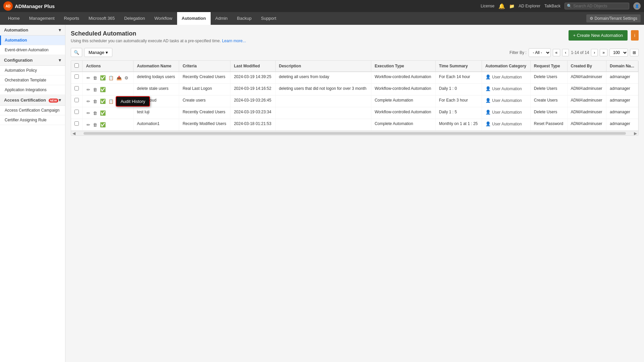 This screenshot has width=644, height=362. Describe the element at coordinates (76, 52) in the screenshot. I see `search-button: 🔍` at that location.